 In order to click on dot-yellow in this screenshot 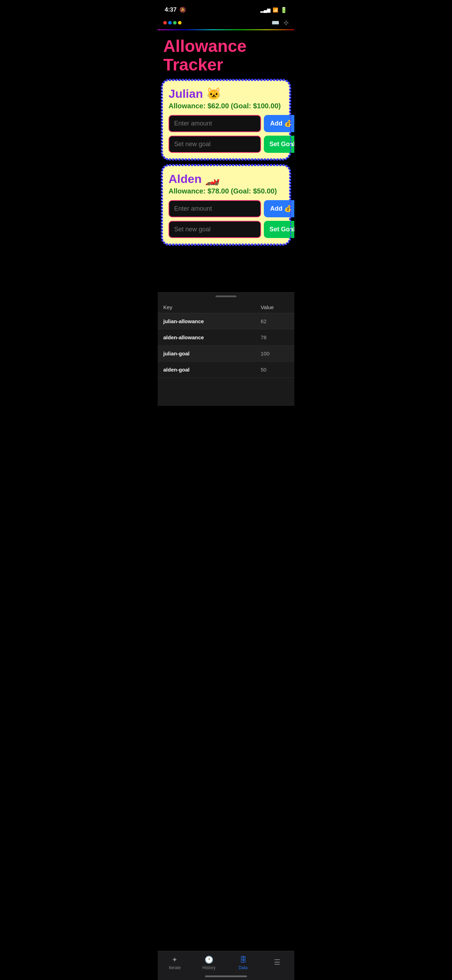, I will do `click(180, 23)`.